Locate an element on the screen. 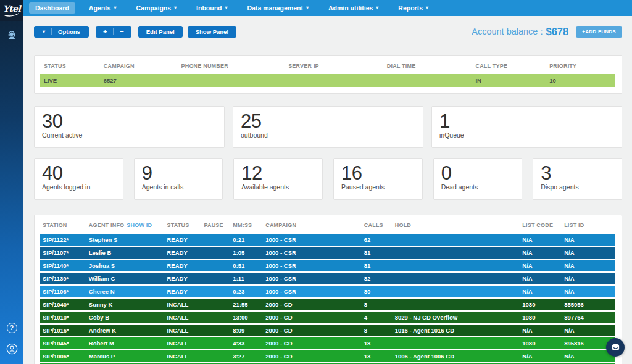 The height and width of the screenshot is (364, 632). cell-agent: Coby B is located at coordinates (125, 317).